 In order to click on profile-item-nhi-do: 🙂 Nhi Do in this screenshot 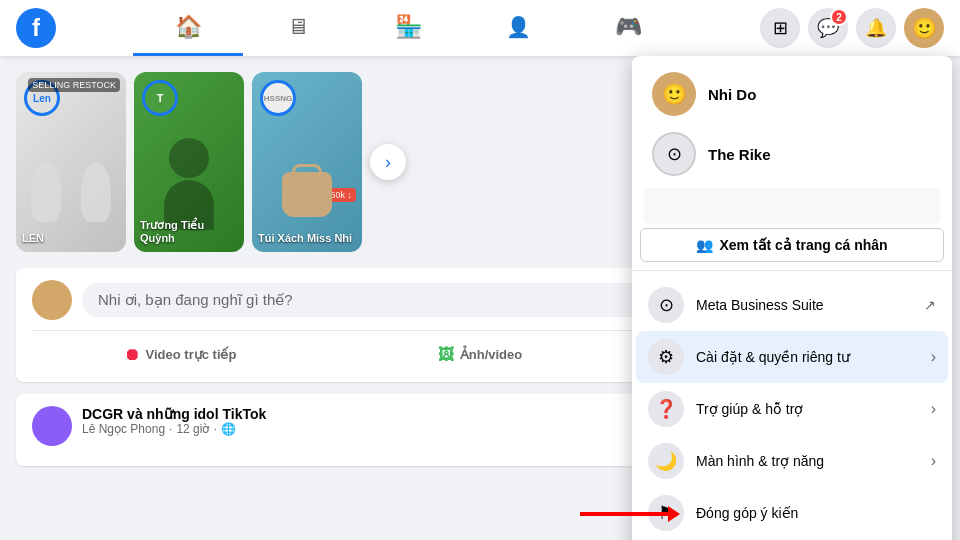, I will do `click(792, 94)`.